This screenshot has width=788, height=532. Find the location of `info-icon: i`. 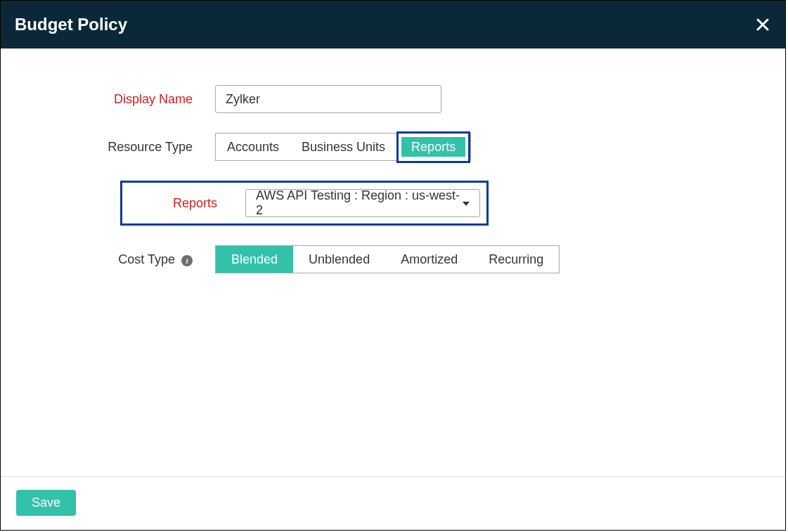

info-icon: i is located at coordinates (187, 261).